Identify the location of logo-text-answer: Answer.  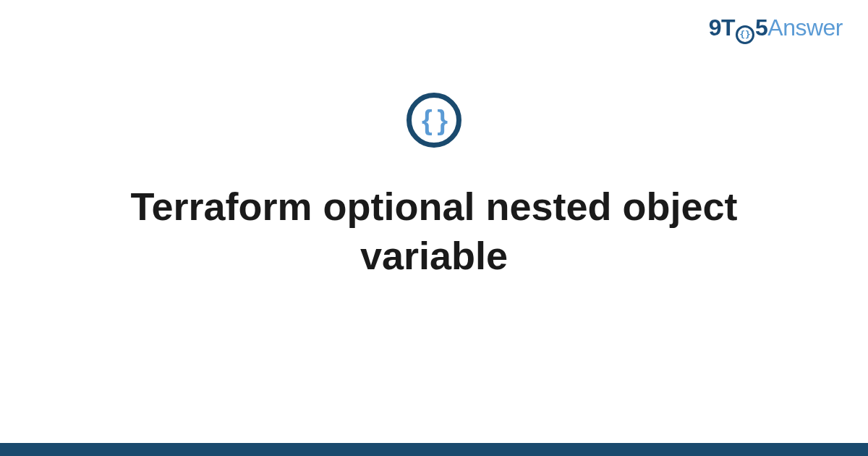
(805, 28).